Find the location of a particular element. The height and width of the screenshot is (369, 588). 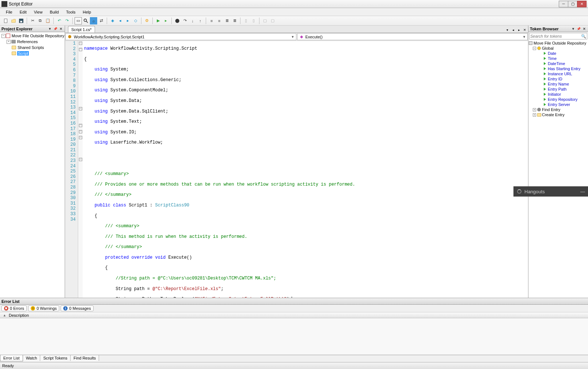

token-has-starting-entry: Has Starting Entry is located at coordinates (558, 69).